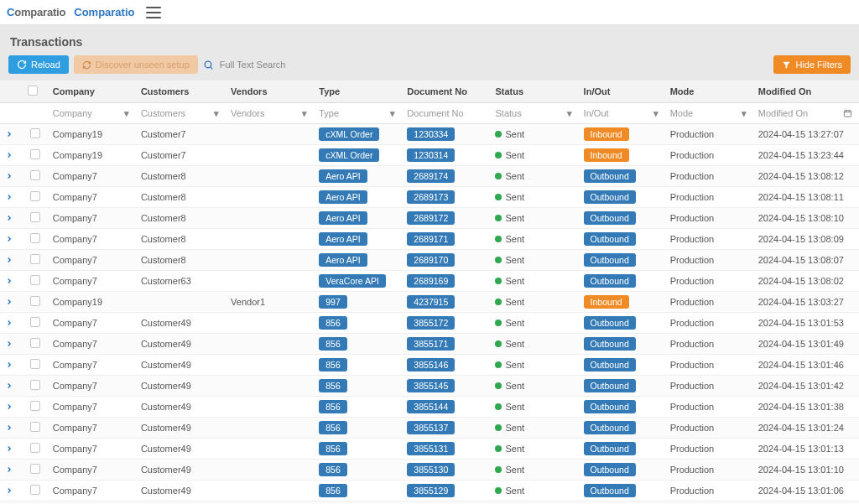 This screenshot has height=504, width=859. What do you see at coordinates (430, 408) in the screenshot?
I see `table-row: Company7Customer498563855144SentOutbound…` at bounding box center [430, 408].